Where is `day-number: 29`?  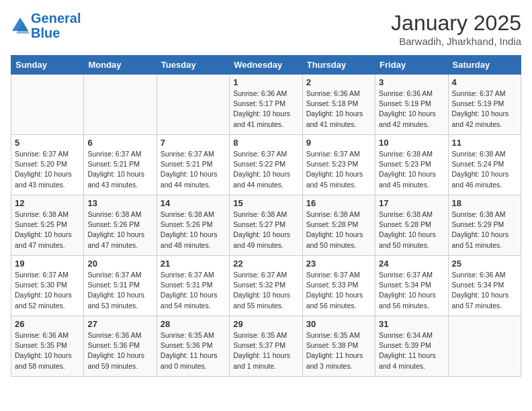 day-number: 29 is located at coordinates (266, 324).